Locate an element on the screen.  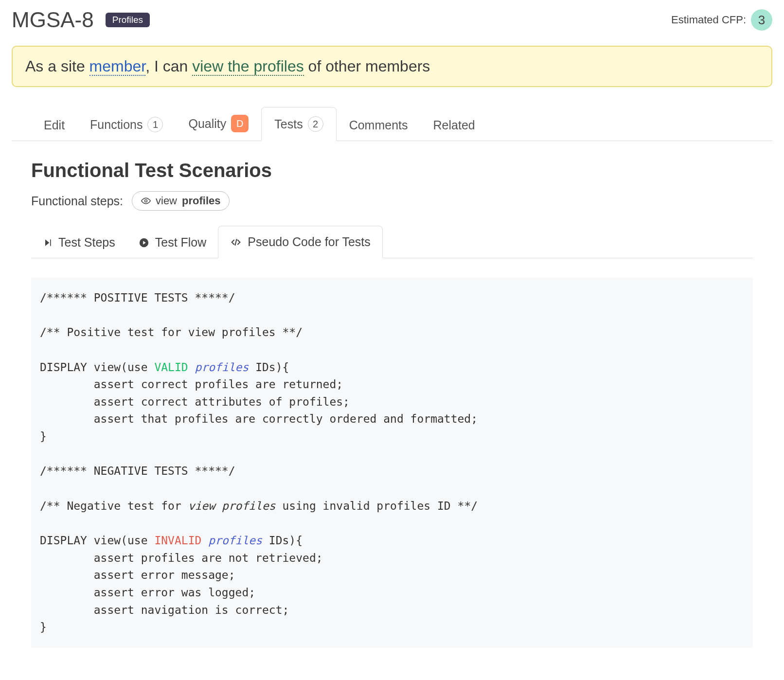
section-title: Functional Test Scenarios is located at coordinates (402, 170).